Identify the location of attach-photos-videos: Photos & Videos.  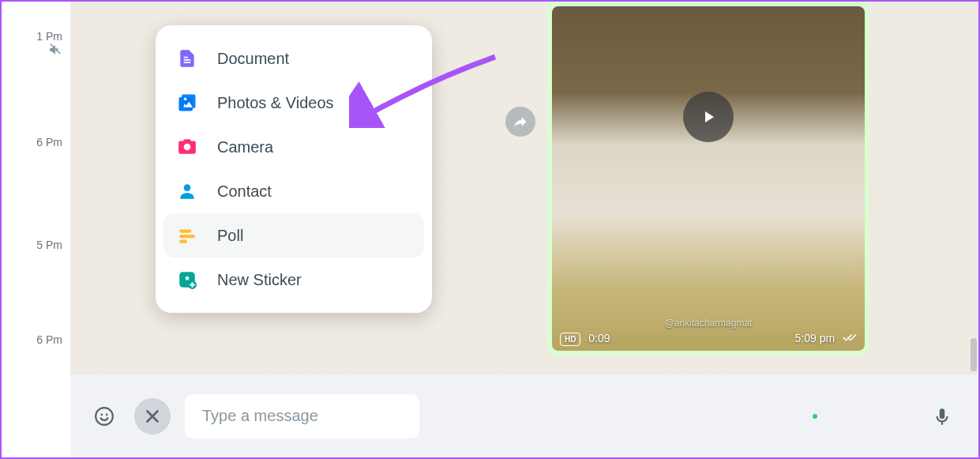
(294, 103).